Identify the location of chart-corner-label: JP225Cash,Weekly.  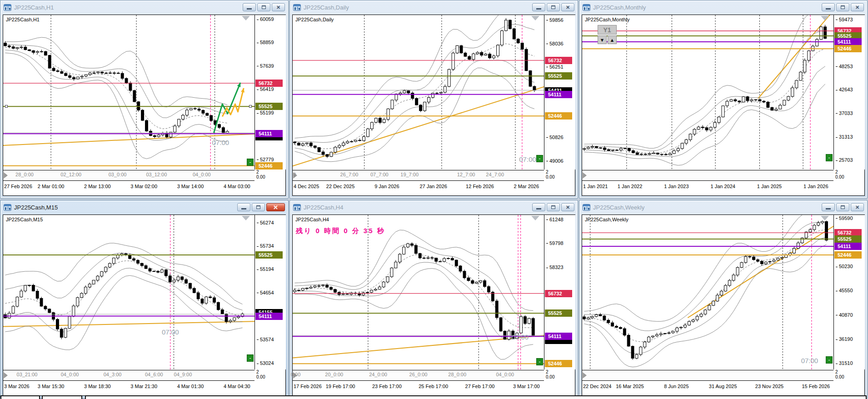
(607, 219).